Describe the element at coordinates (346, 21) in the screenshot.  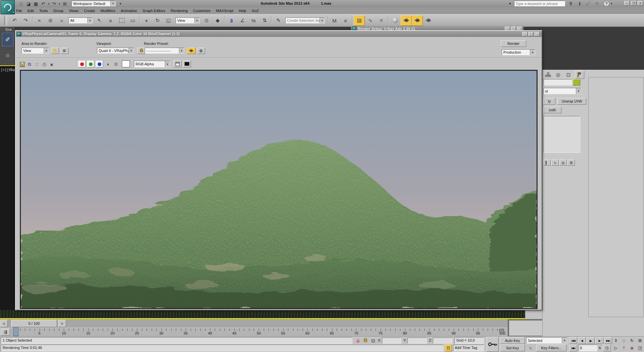
I see `align-icon: ≡` at that location.